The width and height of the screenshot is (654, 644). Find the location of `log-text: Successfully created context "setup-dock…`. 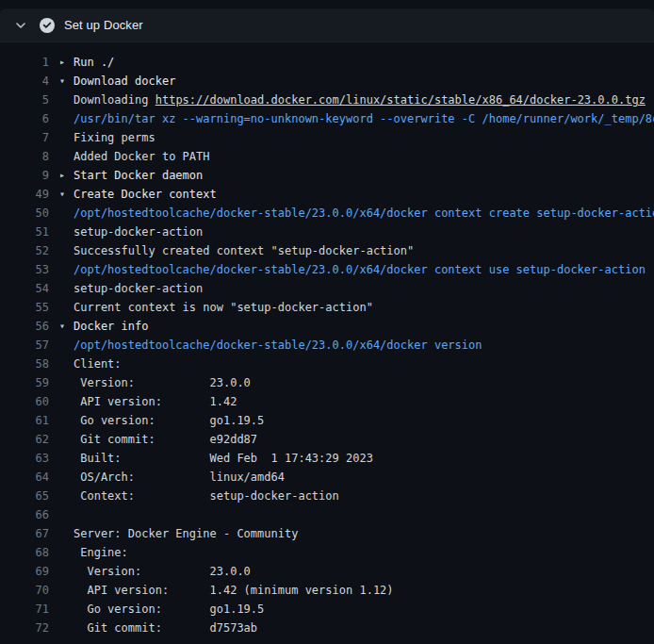

log-text: Successfully created context "setup-dock… is located at coordinates (364, 251).